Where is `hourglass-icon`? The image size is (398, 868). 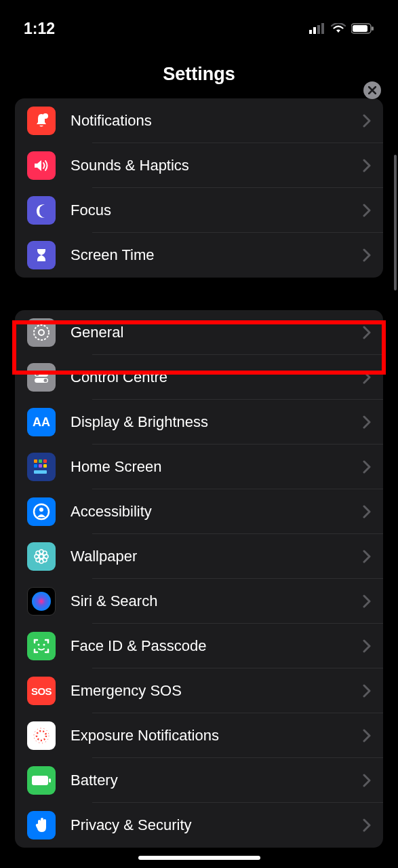 hourglass-icon is located at coordinates (41, 255).